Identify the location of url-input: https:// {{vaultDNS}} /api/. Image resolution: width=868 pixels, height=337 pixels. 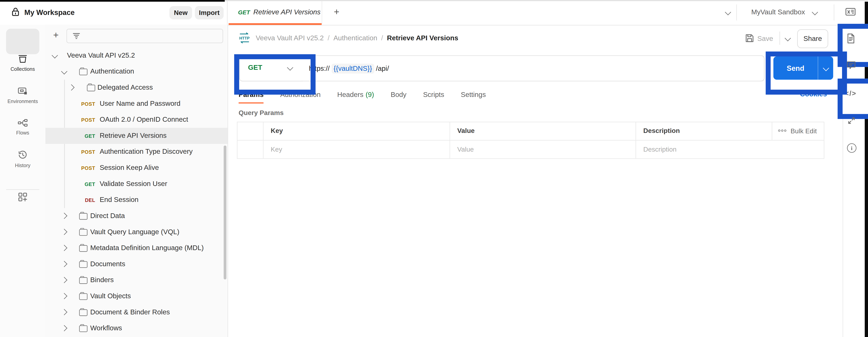
(533, 68).